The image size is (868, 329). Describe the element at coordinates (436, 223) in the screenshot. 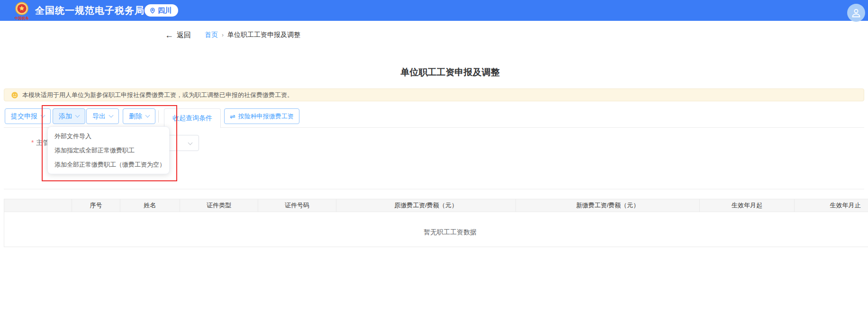

I see `employee-salary-table: 序号 姓名 证件类型 证件号码 原缴费工资/费额（元） 新缴费工资/费额（元） …` at that location.